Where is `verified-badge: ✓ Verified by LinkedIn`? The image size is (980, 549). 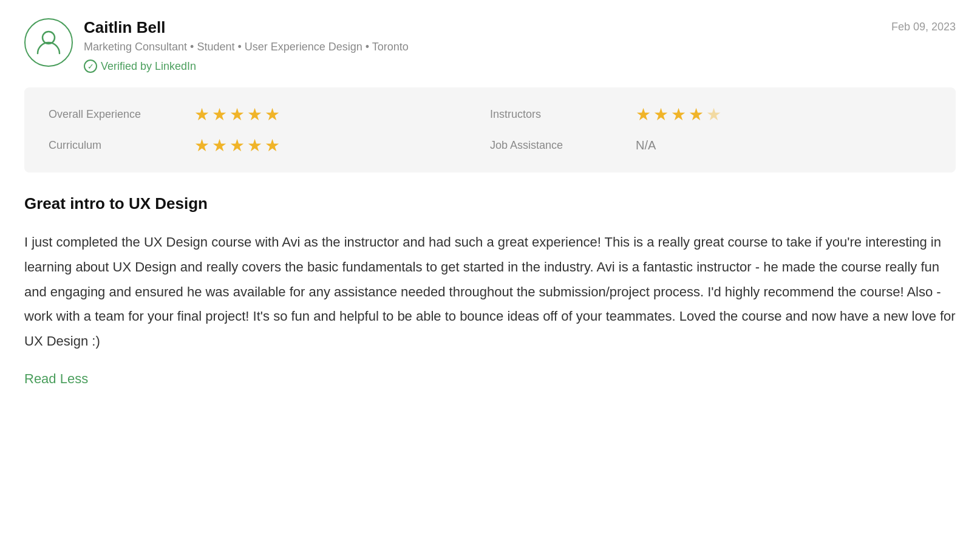
verified-badge: ✓ Verified by LinkedIn is located at coordinates (247, 66).